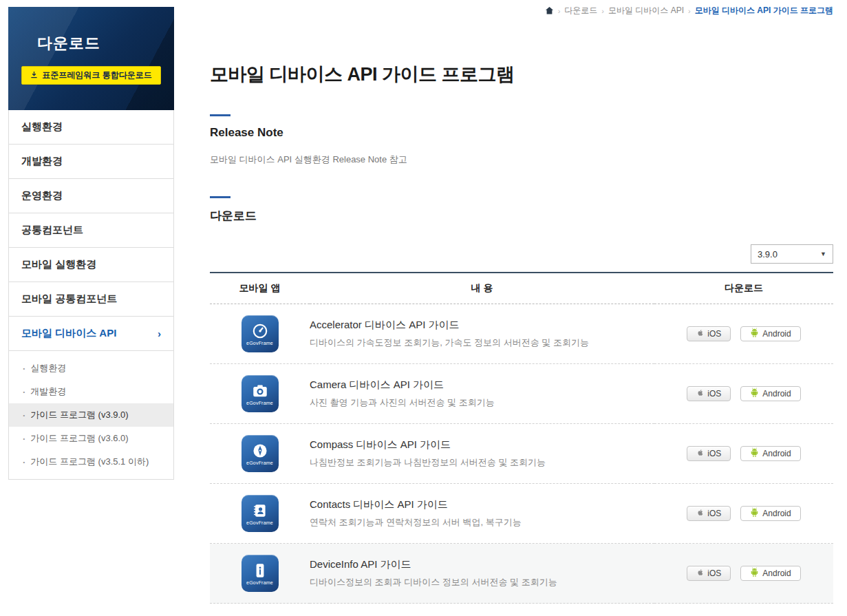  I want to click on download-heading: 다운로드, so click(522, 216).